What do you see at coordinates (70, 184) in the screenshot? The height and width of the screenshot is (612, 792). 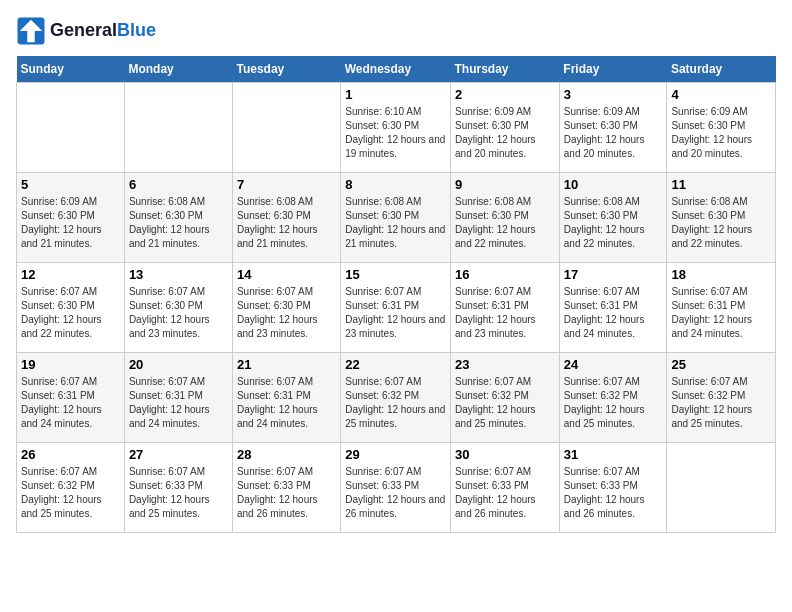 I see `day-number: 5` at bounding box center [70, 184].